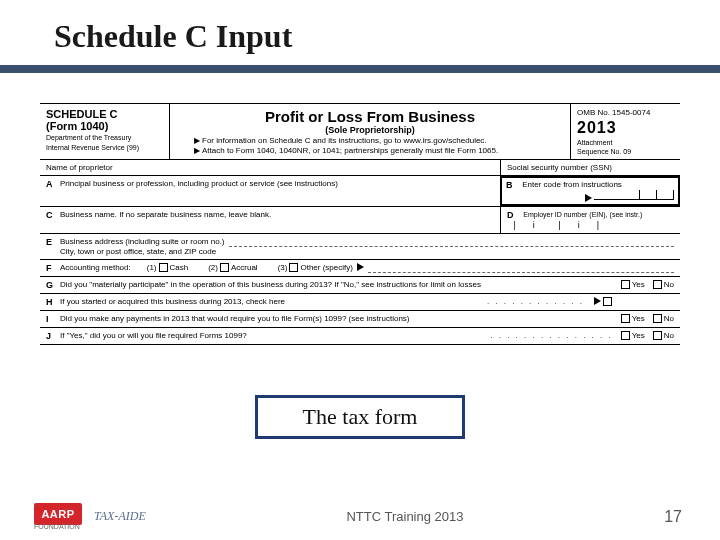  Describe the element at coordinates (326, 268) in the screenshot. I see `other-label: Other (specify)` at that location.